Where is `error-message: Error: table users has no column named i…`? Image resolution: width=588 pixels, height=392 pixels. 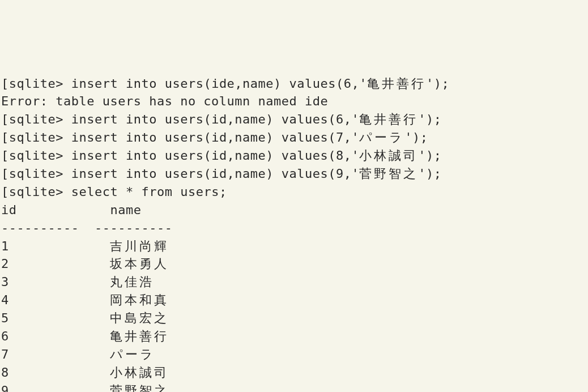
error-message: Error: table users has no column named i… is located at coordinates (164, 101).